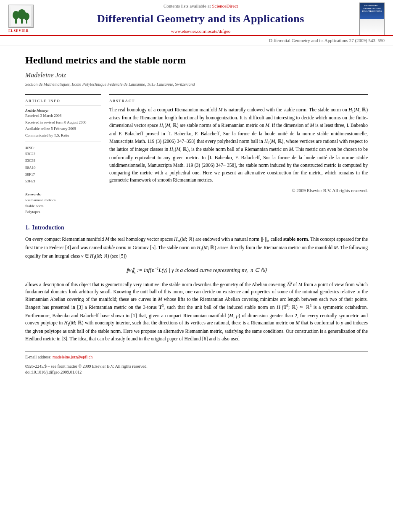 The image size is (393, 532). Describe the element at coordinates (197, 372) in the screenshot. I see `footer-doi: doi:10.1016/j.difgeo.2009.01.012` at that location.